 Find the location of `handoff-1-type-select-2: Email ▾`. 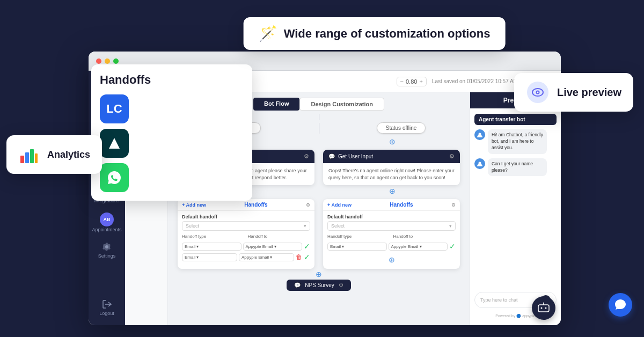

handoff-1-type-select-2: Email ▾ is located at coordinates (209, 258).